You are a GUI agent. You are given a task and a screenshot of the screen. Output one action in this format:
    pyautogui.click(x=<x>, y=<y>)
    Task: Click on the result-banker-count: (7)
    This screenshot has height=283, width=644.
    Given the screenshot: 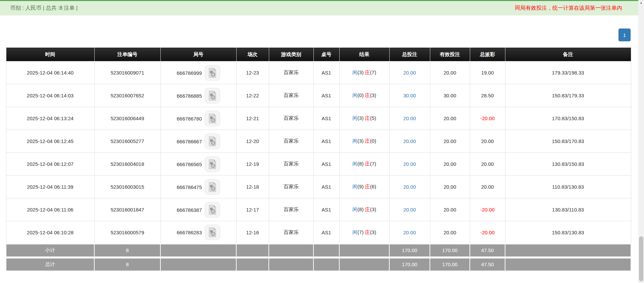 What is the action you would take?
    pyautogui.click(x=373, y=73)
    